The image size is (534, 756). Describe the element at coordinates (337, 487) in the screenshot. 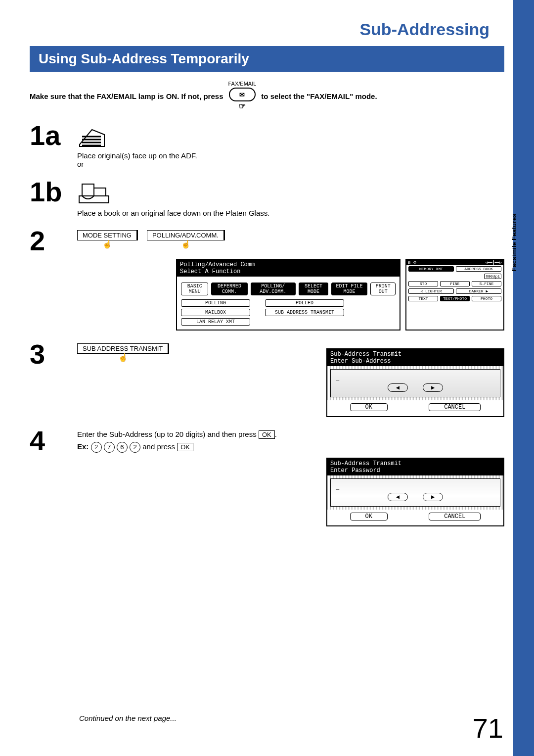

I see `lcd3-value: _` at that location.